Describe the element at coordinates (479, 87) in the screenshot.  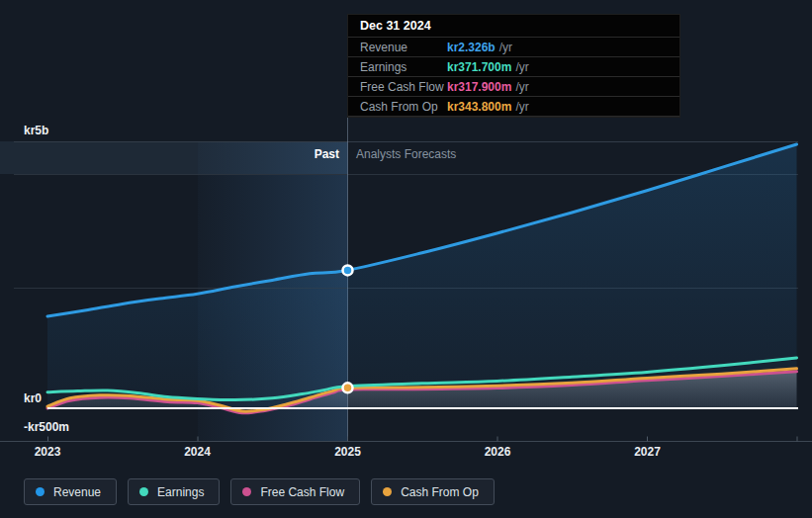
I see `tooltip-value: kr317.900m` at that location.